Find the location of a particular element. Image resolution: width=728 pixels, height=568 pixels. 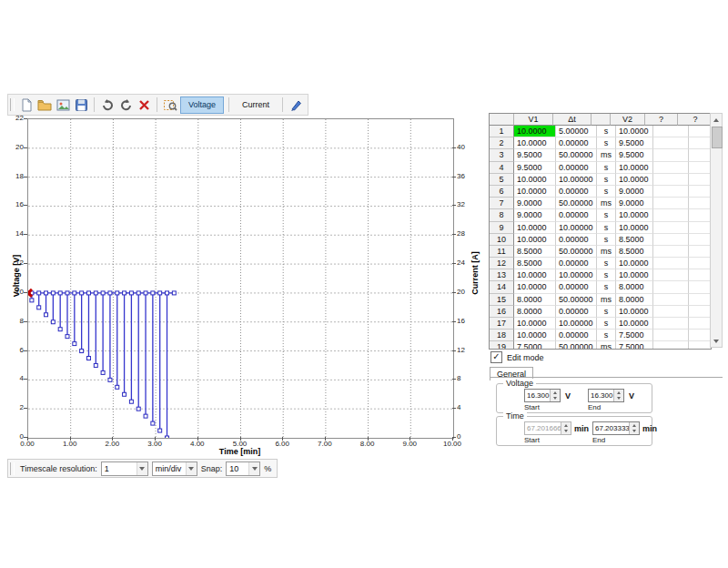

table-cell: 10 is located at coordinates (502, 240).